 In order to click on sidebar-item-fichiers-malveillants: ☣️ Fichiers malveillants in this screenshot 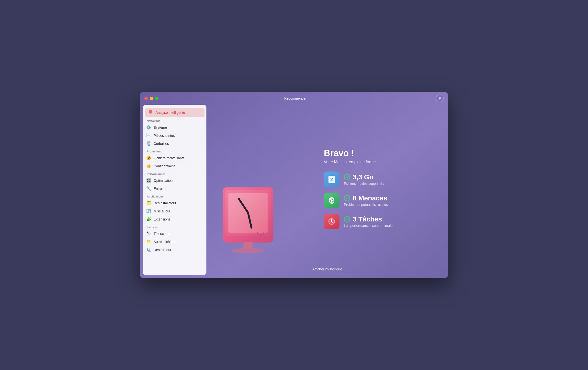, I will do `click(175, 158)`.